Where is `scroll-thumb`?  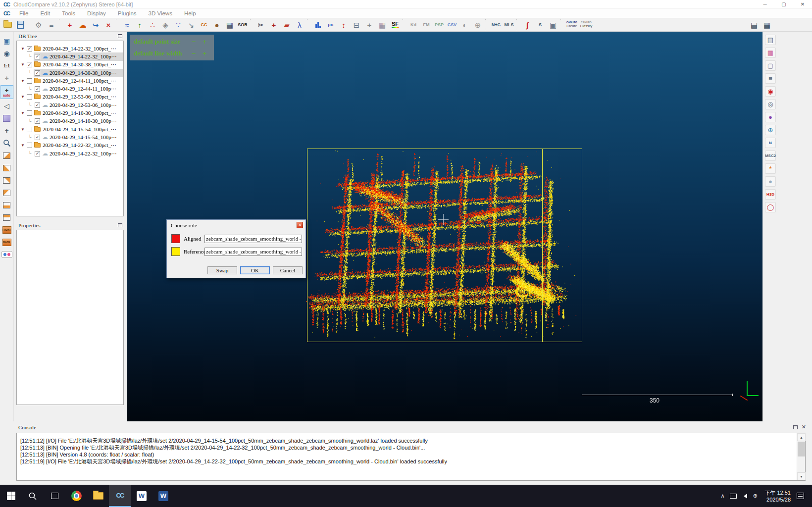 scroll-thumb is located at coordinates (801, 449).